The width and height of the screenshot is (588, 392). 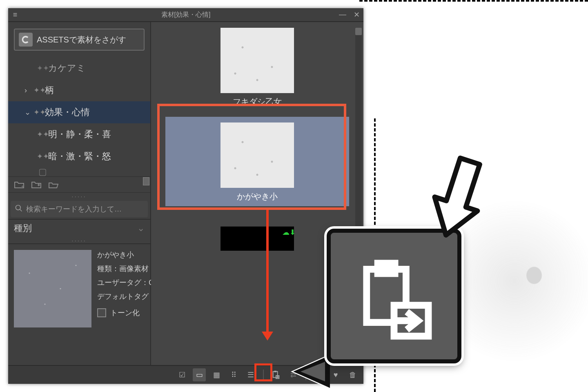 What do you see at coordinates (394, 300) in the screenshot?
I see `paste-to-canvas-icon-large` at bounding box center [394, 300].